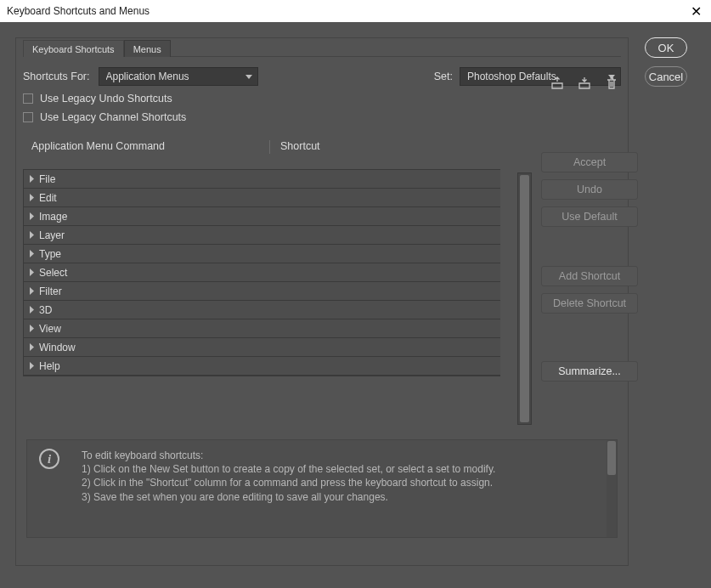  Describe the element at coordinates (262, 366) in the screenshot. I see `tree-item-help: Help` at that location.